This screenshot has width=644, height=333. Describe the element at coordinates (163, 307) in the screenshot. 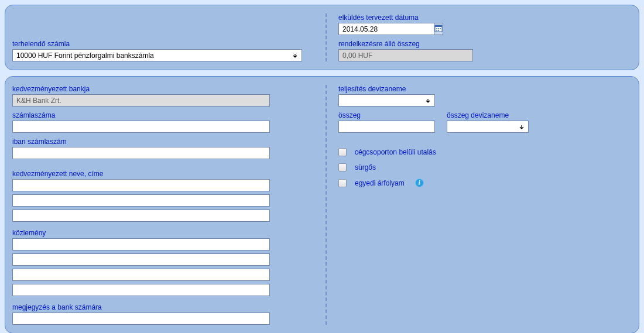

I see `bank-note-label: megjegyzés a bank számára` at that location.